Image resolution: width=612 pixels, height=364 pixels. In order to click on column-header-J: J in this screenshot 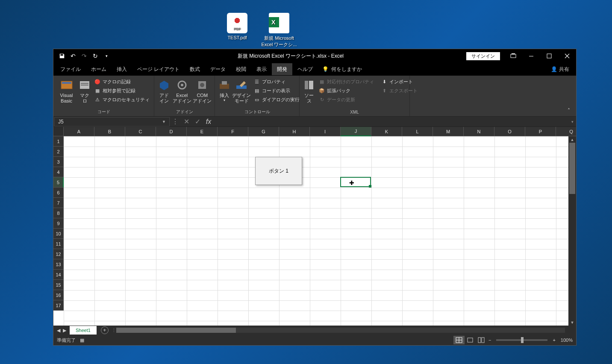, I will do `click(356, 132)`.